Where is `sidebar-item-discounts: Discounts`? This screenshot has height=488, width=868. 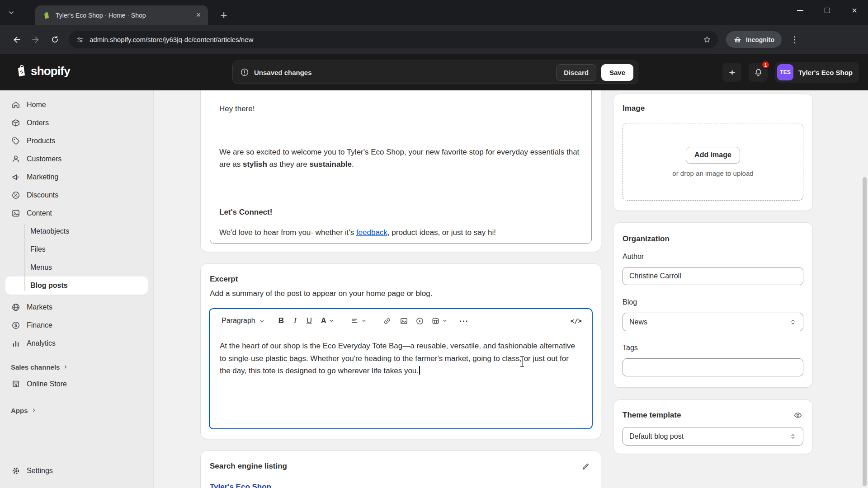 sidebar-item-discounts: Discounts is located at coordinates (77, 195).